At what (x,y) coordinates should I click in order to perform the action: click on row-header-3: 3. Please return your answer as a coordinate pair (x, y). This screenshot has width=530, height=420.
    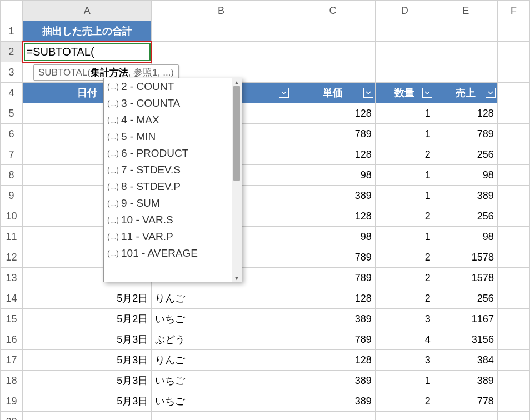
    Looking at the image, I should click on (12, 72).